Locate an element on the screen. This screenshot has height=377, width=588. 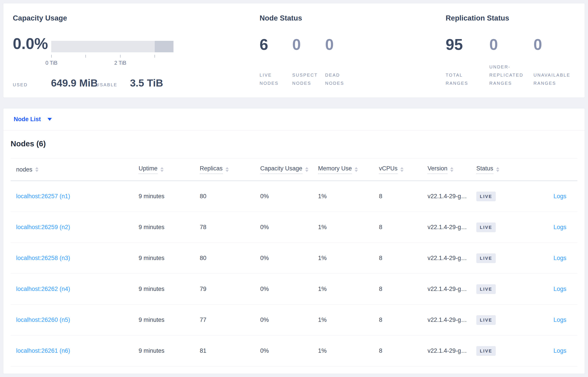
column-header-label: Capacity Usage is located at coordinates (281, 169).